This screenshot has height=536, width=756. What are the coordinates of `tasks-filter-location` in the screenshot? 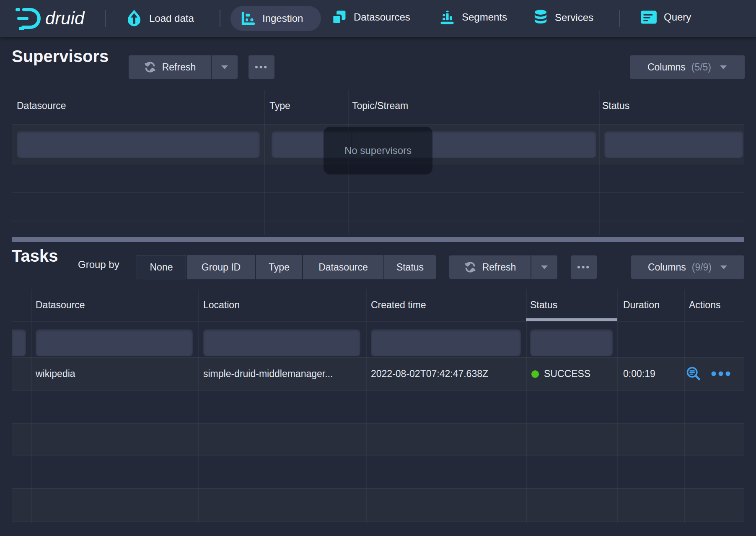 It's located at (282, 343).